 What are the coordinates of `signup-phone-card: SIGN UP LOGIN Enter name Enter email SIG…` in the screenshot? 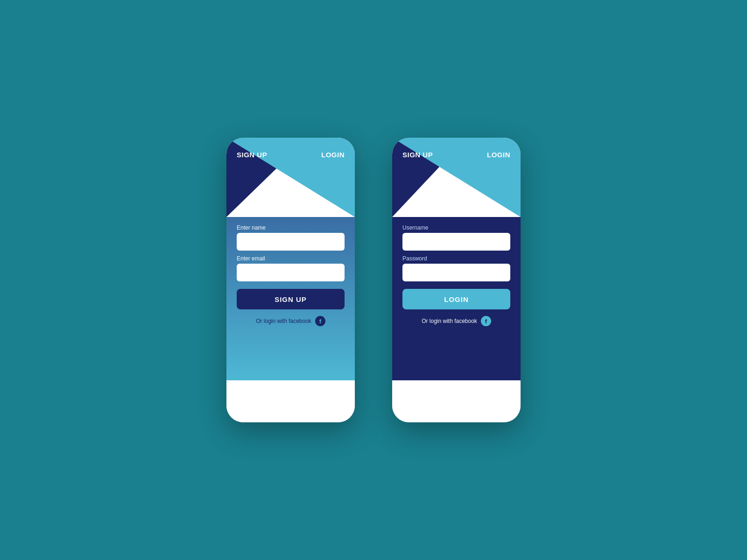 It's located at (290, 280).